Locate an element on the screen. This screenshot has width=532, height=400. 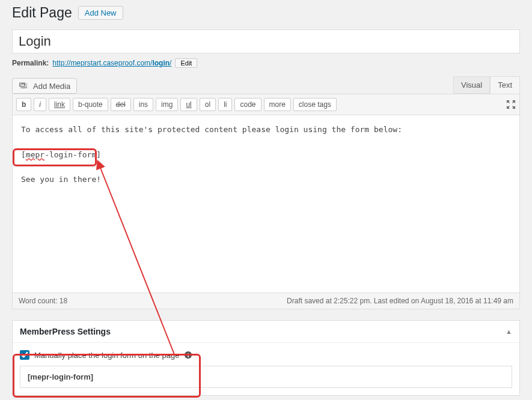
fullscreen-icon is located at coordinates (511, 105).